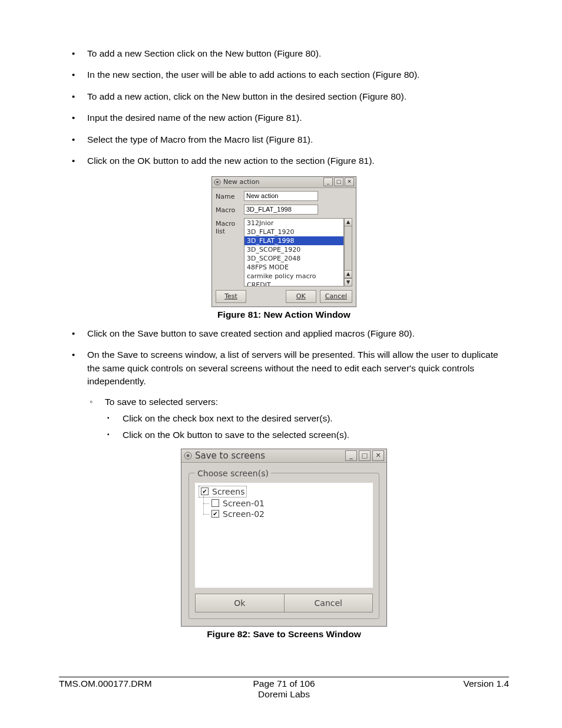 The image size is (562, 728). Describe the element at coordinates (284, 183) in the screenshot. I see `titlebar: New action _ □ ✕` at that location.